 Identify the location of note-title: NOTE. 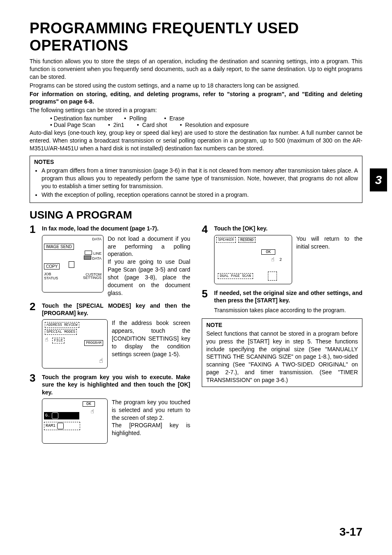
(282, 325).